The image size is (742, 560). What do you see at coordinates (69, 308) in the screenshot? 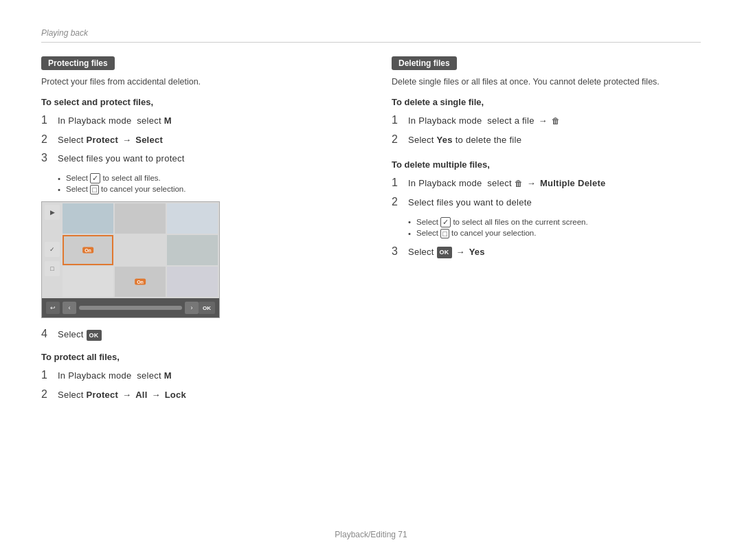
I see `cam-prev-btn: ‹` at bounding box center [69, 308].